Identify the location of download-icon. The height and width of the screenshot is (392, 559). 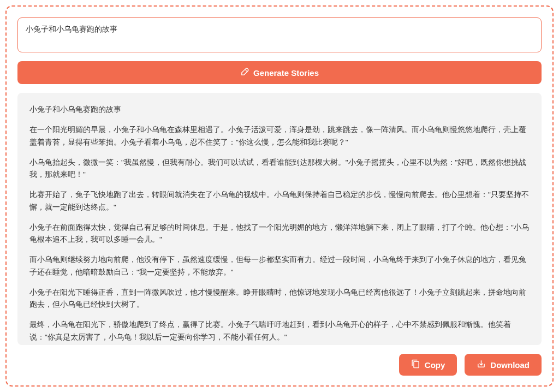
(481, 365).